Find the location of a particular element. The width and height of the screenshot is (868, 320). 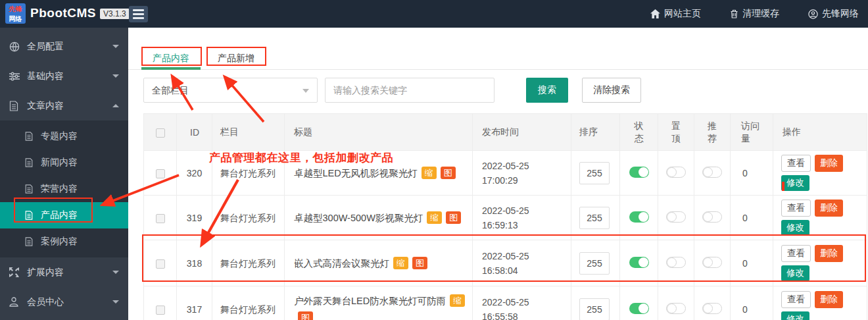

chevron-down-icon is located at coordinates (116, 76).